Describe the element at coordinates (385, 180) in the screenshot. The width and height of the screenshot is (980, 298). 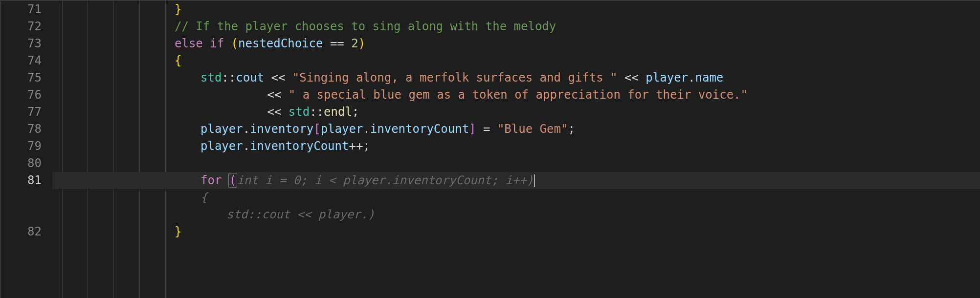
I see `inline-suggestion: int i = 0; i < player.inventoryCount; i+…` at that location.